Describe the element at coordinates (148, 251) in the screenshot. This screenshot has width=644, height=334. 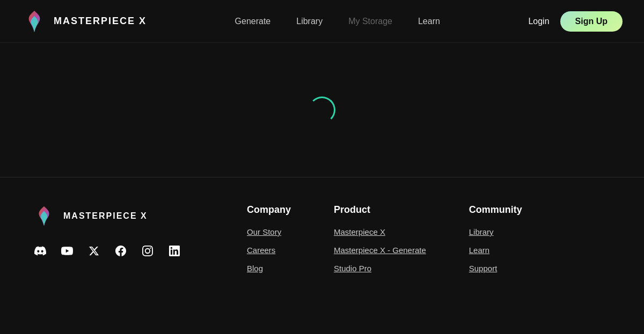
I see `instagram-icon` at that location.